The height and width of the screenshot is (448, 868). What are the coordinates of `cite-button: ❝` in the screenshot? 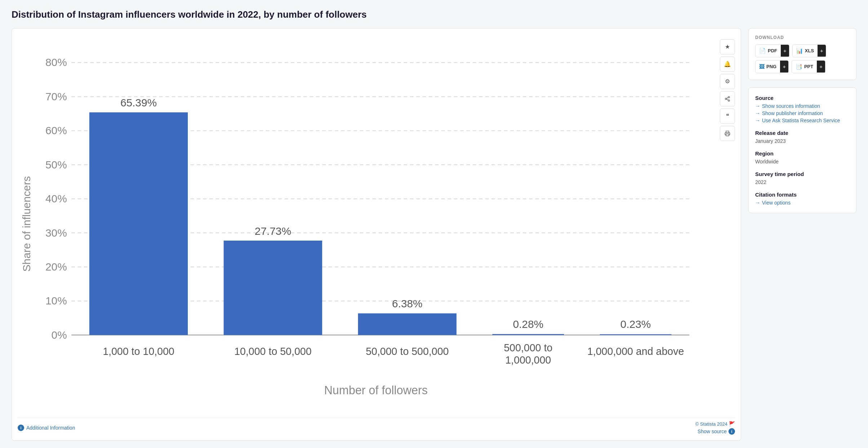 It's located at (727, 116).